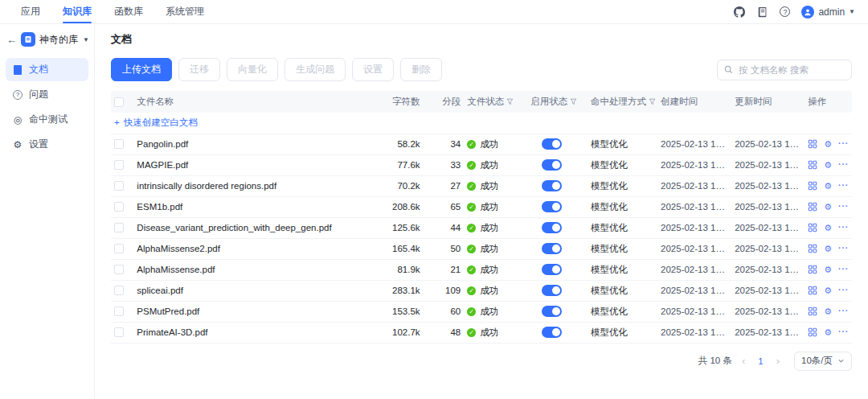  Describe the element at coordinates (129, 11) in the screenshot. I see `nav-function-library: 函数库` at that location.